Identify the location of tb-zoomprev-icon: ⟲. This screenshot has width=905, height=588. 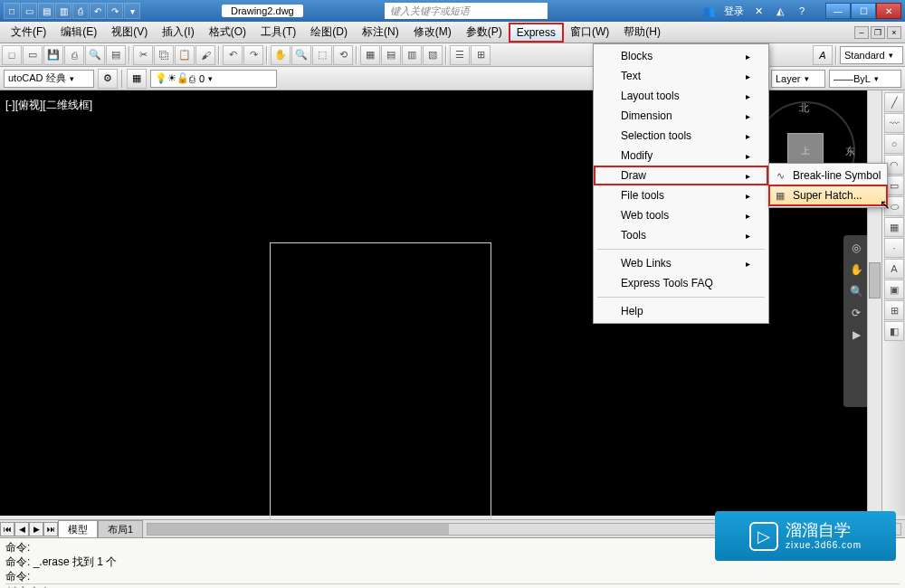
(343, 55).